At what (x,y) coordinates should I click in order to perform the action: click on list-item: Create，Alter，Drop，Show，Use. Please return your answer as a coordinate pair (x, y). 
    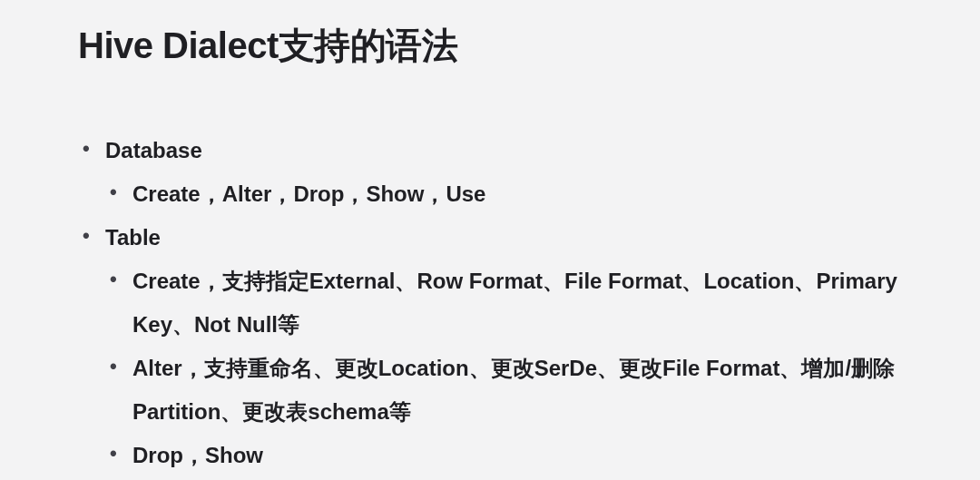
    Looking at the image, I should click on (504, 194).